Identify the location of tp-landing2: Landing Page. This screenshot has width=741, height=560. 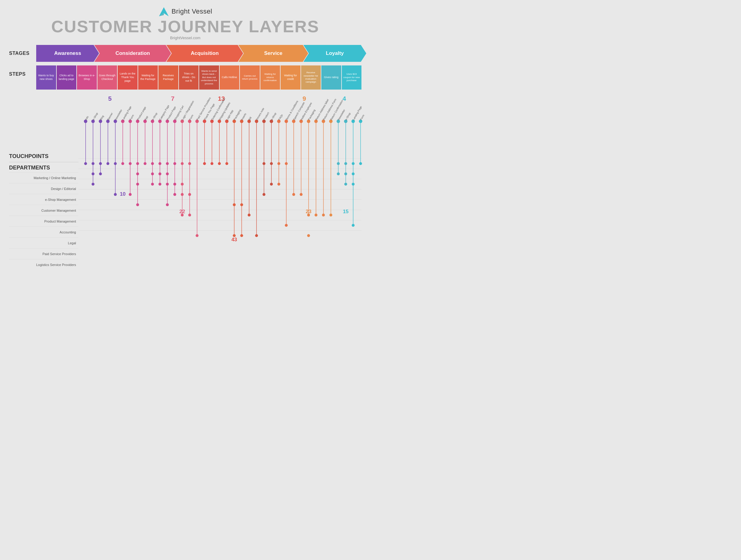
(357, 166).